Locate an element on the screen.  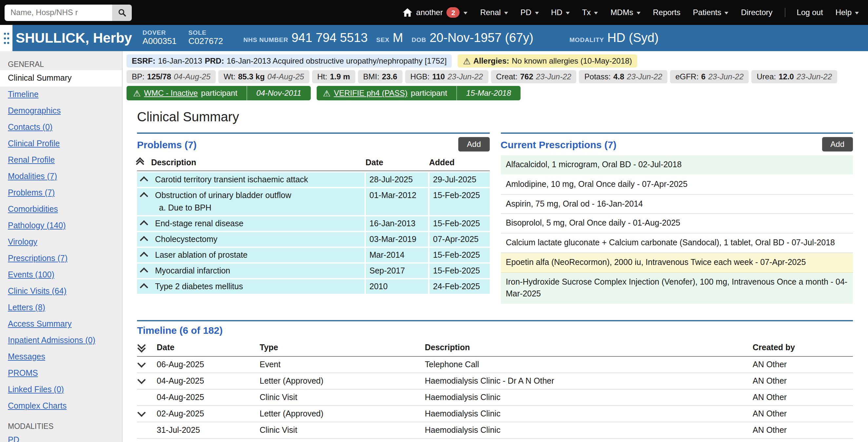
nav-logout: Log out is located at coordinates (804, 12).